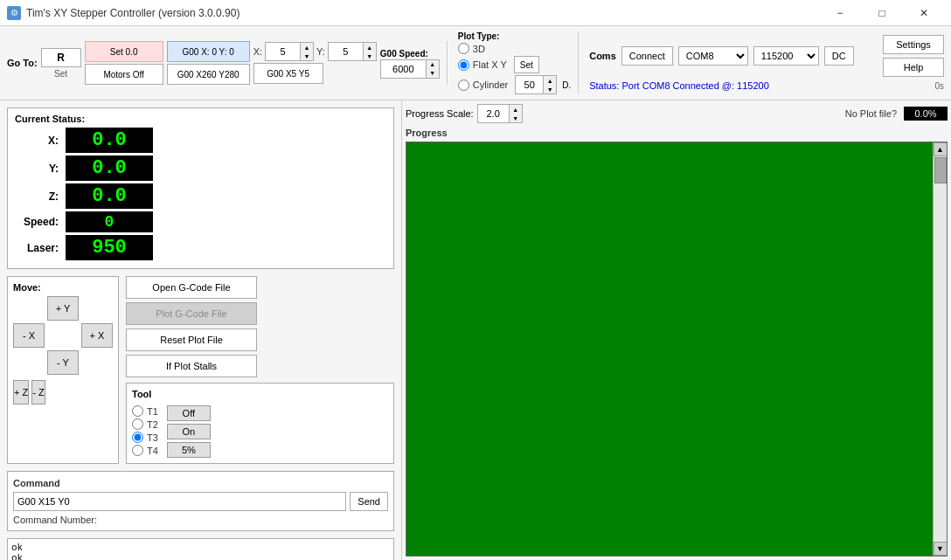 Image resolution: width=951 pixels, height=560 pixels. Describe the element at coordinates (871, 114) in the screenshot. I see `no-plot-label: No Plot file?` at that location.